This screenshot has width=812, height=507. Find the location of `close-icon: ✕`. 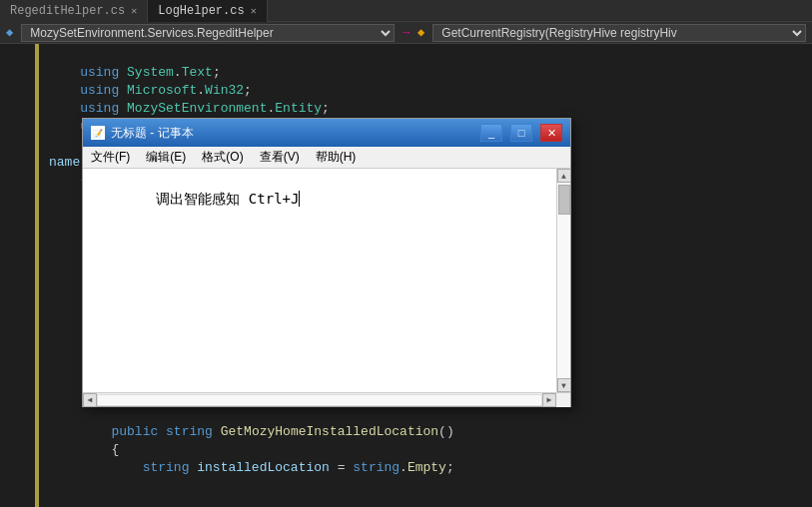

close-icon: ✕ is located at coordinates (551, 134).